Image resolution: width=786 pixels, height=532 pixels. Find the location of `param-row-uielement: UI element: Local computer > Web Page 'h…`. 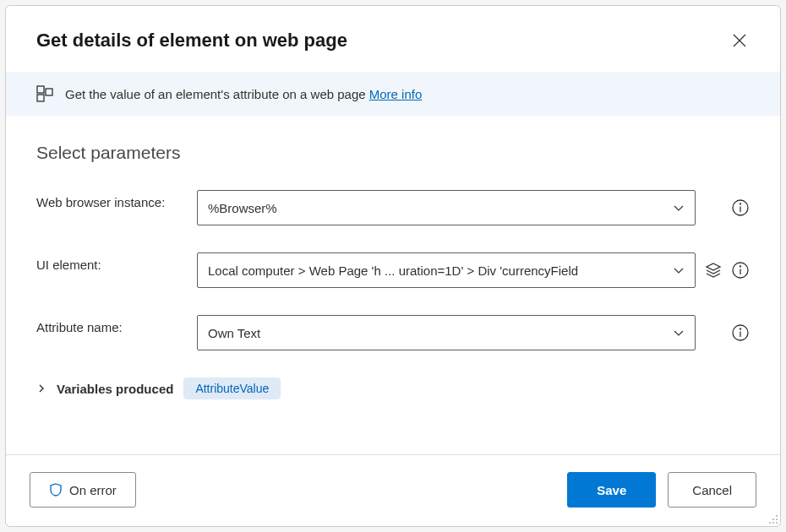

param-row-uielement: UI element: Local computer > Web Page 'h… is located at coordinates (393, 270).